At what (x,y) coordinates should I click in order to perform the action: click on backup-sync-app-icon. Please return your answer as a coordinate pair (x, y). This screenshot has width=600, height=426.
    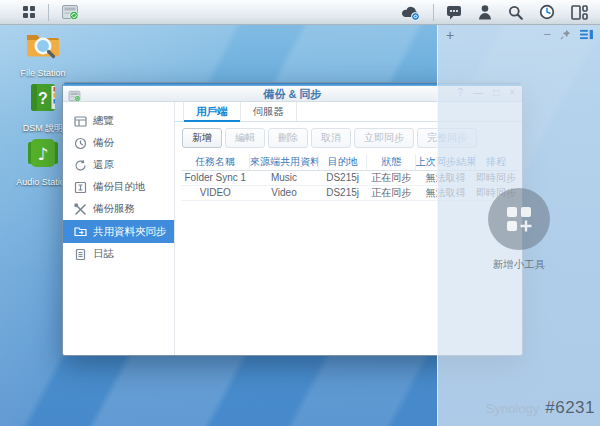
    Looking at the image, I should click on (70, 12).